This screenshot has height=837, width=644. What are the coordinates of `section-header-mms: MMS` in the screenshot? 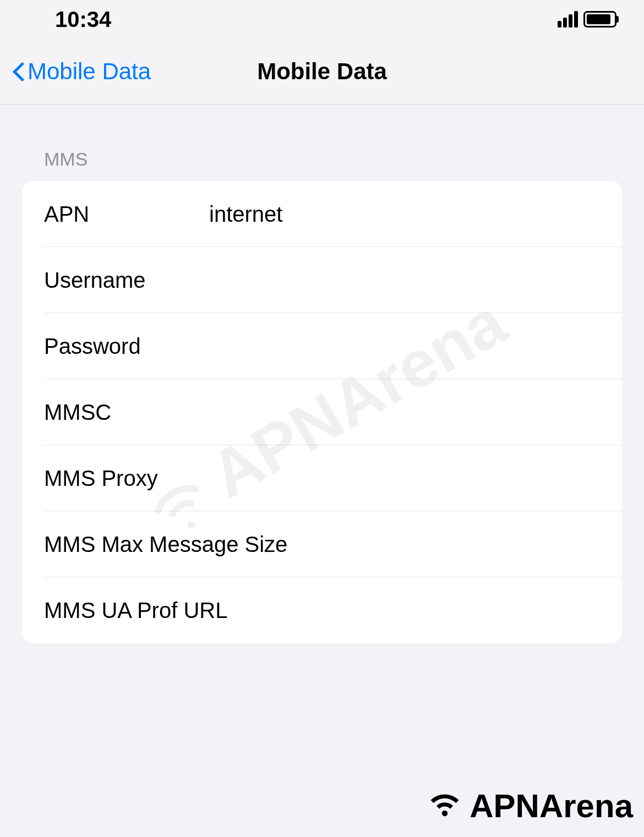 It's located at (322, 143).